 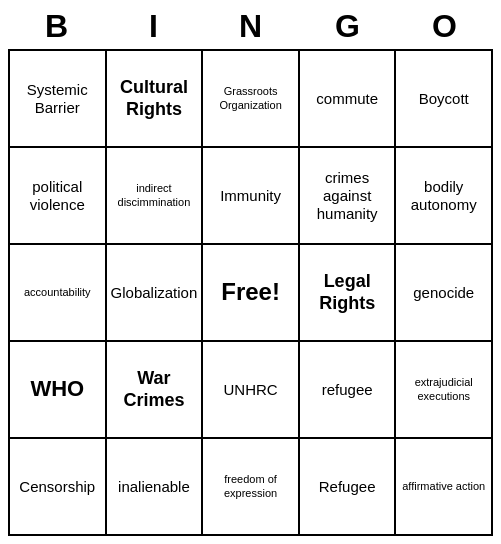 What do you see at coordinates (252, 100) in the screenshot?
I see `bingo-cell-2: Grassroots Organization` at bounding box center [252, 100].